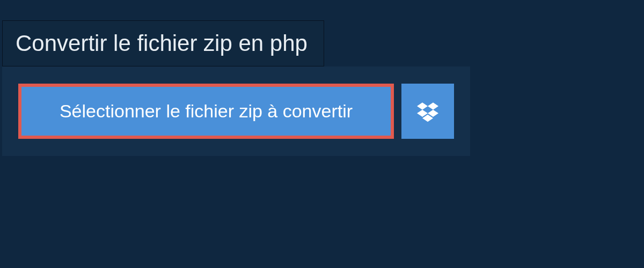  Describe the element at coordinates (206, 111) in the screenshot. I see `select-file-button: Sélectionner le fichier zip à convertir` at that location.